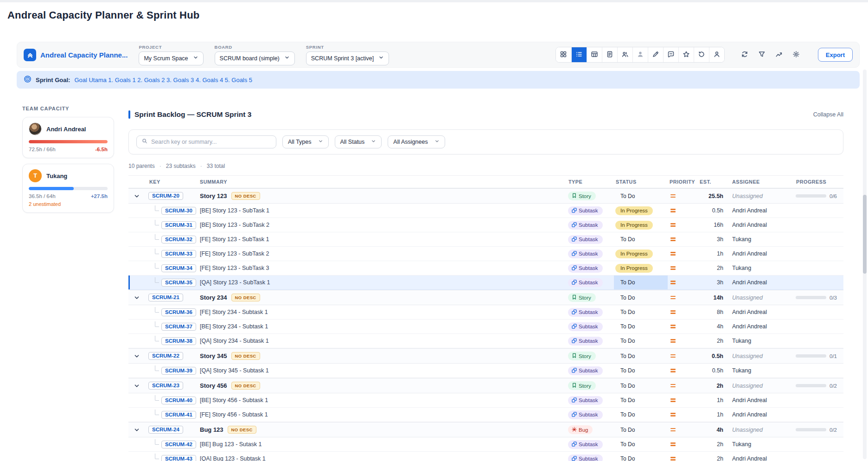  What do you see at coordinates (670, 55) in the screenshot?
I see `comment-button` at bounding box center [670, 55].